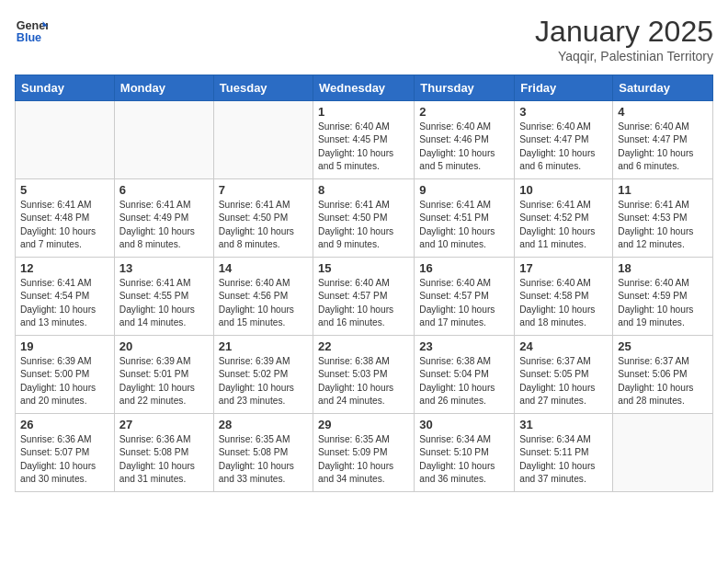 Image resolution: width=728 pixels, height=563 pixels. I want to click on day-cell: 29Sunrise: 6:35 AM Sunset: 5:09 PM Dayli…, so click(364, 453).